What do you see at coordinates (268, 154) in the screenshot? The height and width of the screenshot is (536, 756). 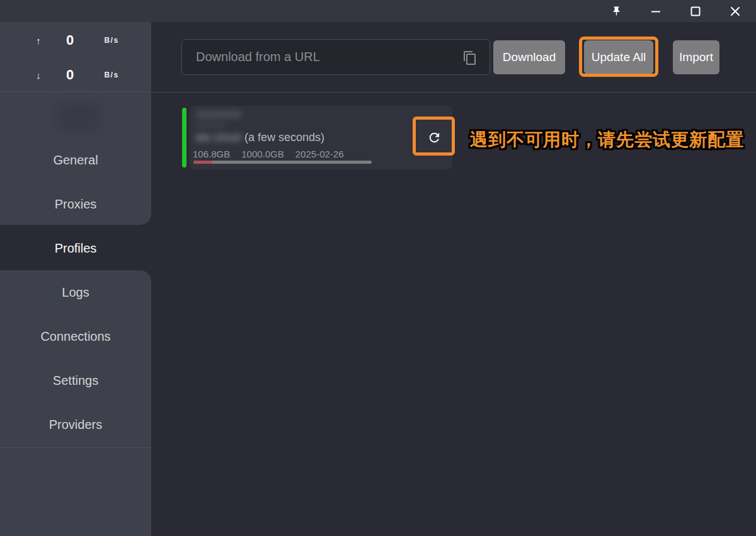 I see `profile-stats: 106.8GB 1000.0GB 2025-02-26` at bounding box center [268, 154].